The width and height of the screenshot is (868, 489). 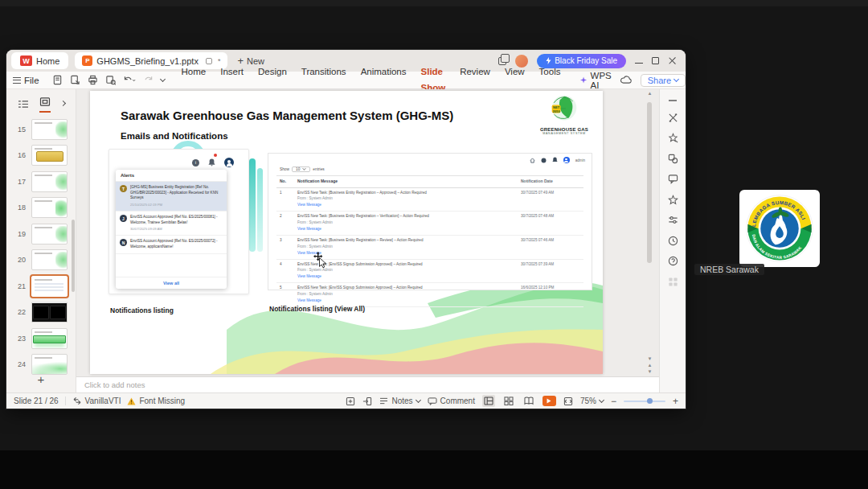 What do you see at coordinates (367, 401) in the screenshot?
I see `jump-to-icon` at bounding box center [367, 401].